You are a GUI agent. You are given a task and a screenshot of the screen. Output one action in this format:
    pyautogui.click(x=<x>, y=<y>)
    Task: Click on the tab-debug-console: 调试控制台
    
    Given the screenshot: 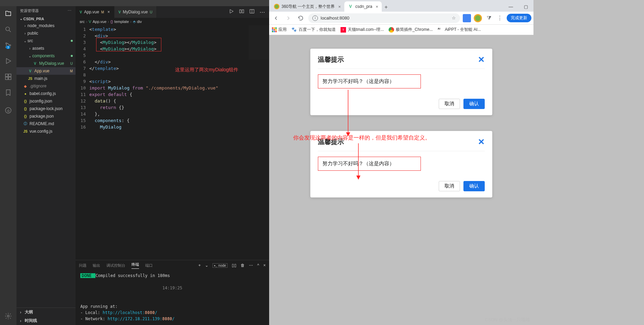 What is the action you would take?
    pyautogui.click(x=116, y=265)
    